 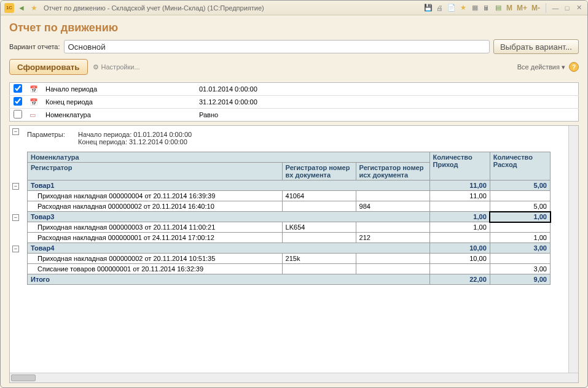 I want to click on cell-name: Списание товаров 000000001 от 20.11.2014…, so click(x=155, y=269).